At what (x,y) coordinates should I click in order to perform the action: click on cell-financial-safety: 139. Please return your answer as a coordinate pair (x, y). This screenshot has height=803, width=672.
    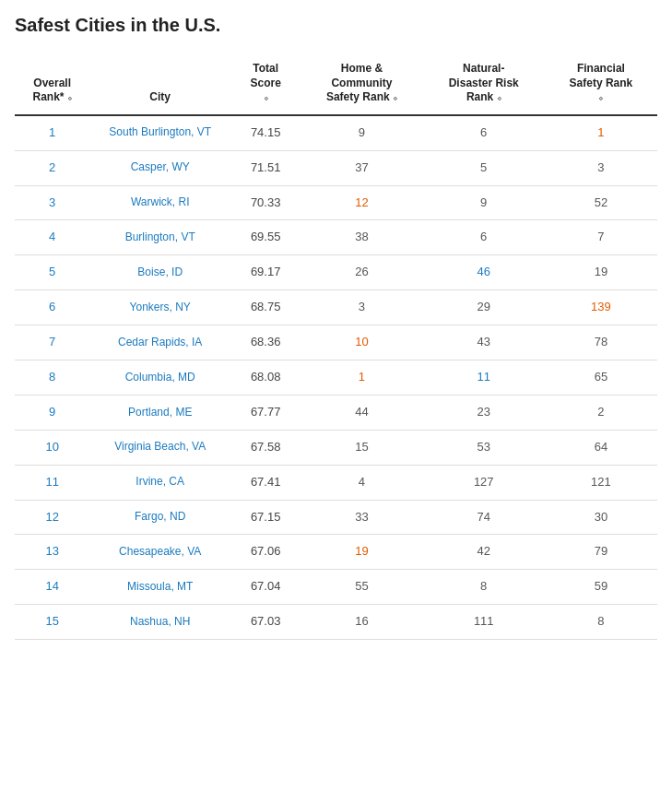
    Looking at the image, I should click on (601, 308).